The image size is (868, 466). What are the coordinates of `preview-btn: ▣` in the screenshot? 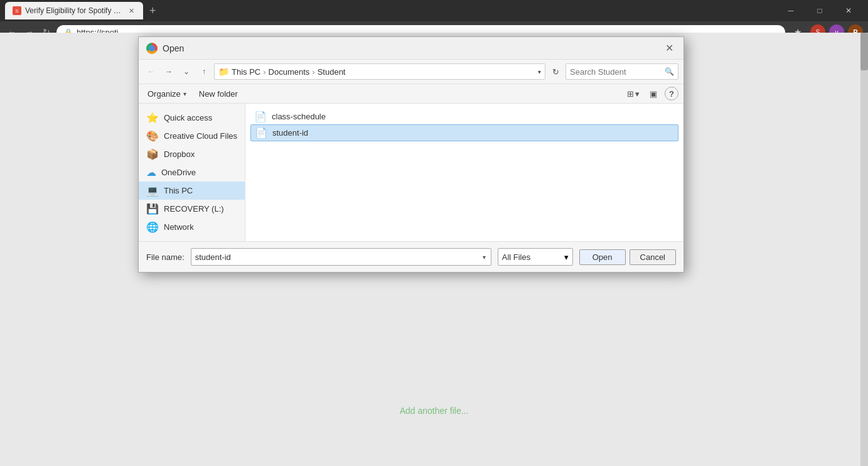 It's located at (653, 94).